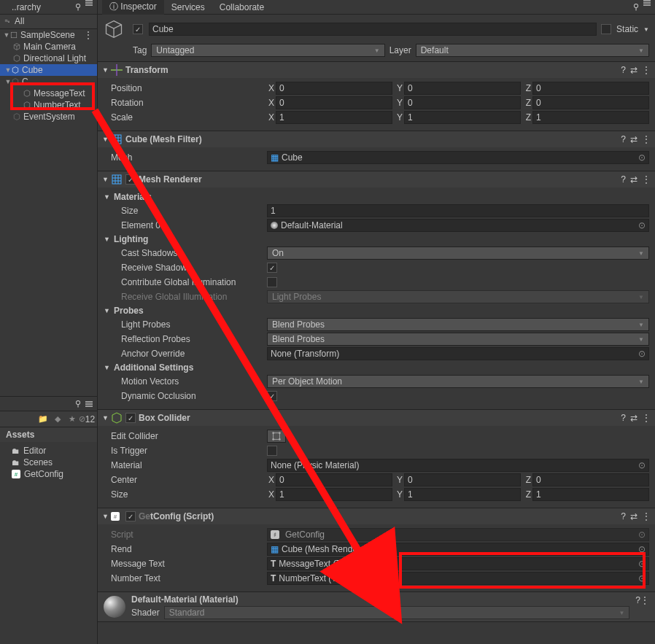  Describe the element at coordinates (458, 325) in the screenshot. I see `light-probes-dropdown: Blend Probes▼` at that location.